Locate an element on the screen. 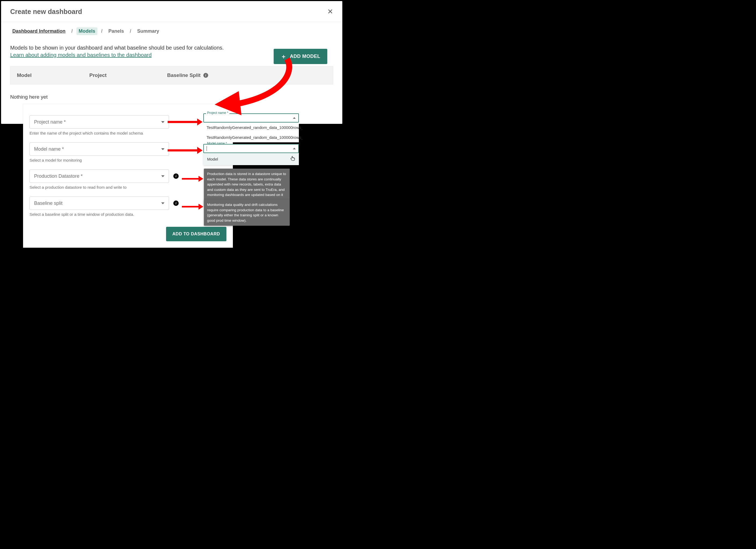  project-name-dropdown: Project name * TestRandomlyGenerated_ran… is located at coordinates (251, 128).